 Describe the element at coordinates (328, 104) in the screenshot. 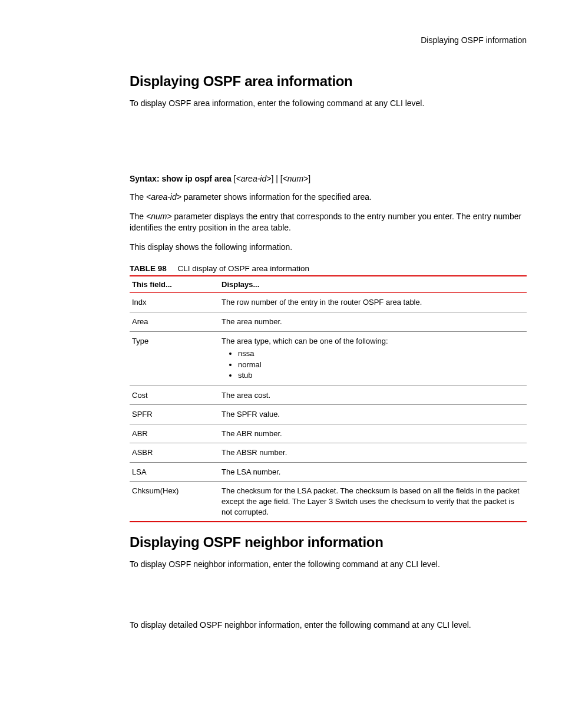

I see `area-intro-paragraph: To display OSPF area information, enter …` at that location.